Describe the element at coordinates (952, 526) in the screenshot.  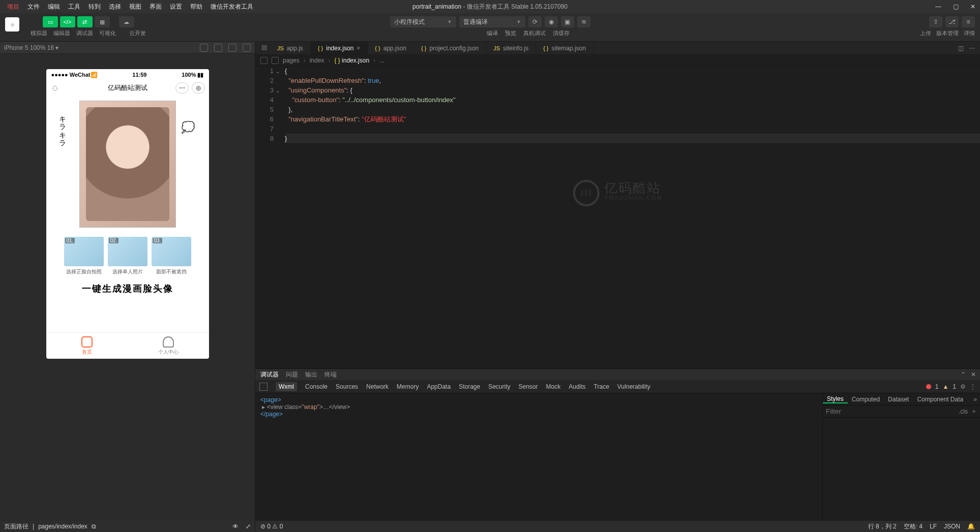
I see `lang-info: JSON` at that location.